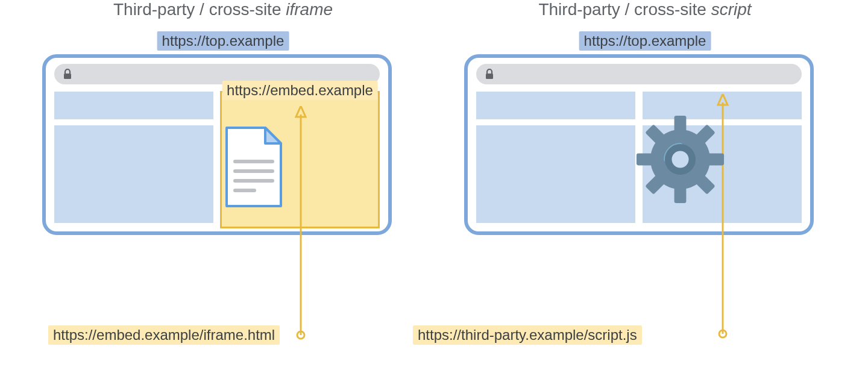 Image resolution: width=868 pixels, height=367 pixels. What do you see at coordinates (301, 224) in the screenshot?
I see `arrow-icon` at bounding box center [301, 224].